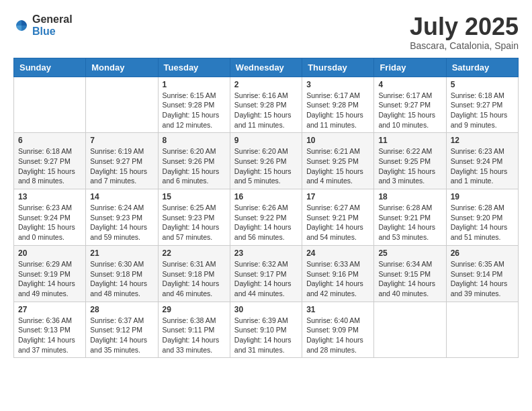 The height and width of the screenshot is (411, 532). Describe the element at coordinates (339, 218) in the screenshot. I see `table-row: 17Sunrise: 6:27 AMSunset: 9:21 PMDayligh…` at that location.